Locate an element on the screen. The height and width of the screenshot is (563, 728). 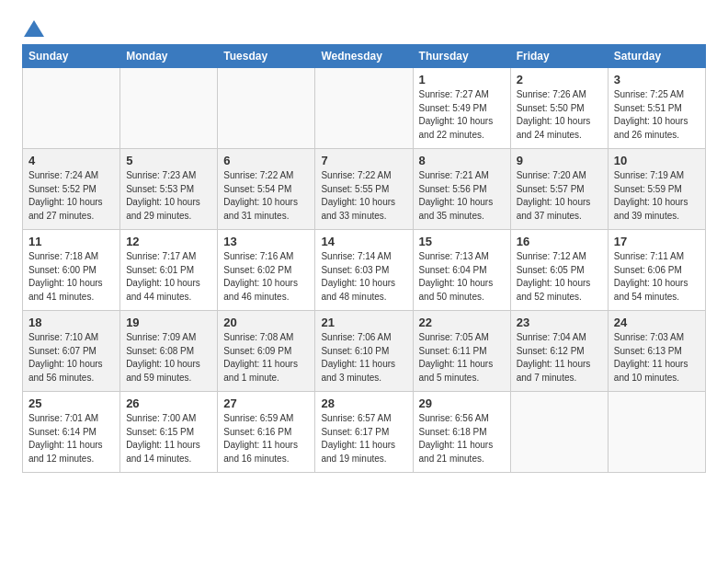
day-number: 13 is located at coordinates (267, 241).